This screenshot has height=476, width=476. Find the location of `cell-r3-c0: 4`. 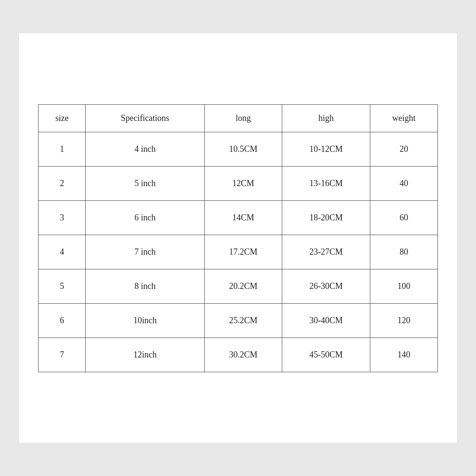

cell-r3-c0: 4 is located at coordinates (62, 252).